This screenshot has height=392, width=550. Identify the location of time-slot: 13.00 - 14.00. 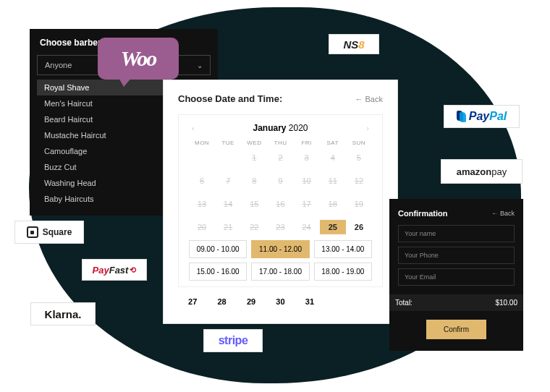
(343, 249).